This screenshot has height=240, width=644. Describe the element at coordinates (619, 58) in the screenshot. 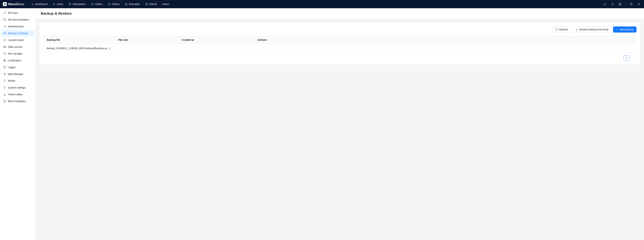

I see `chevron-left-icon` at that location.